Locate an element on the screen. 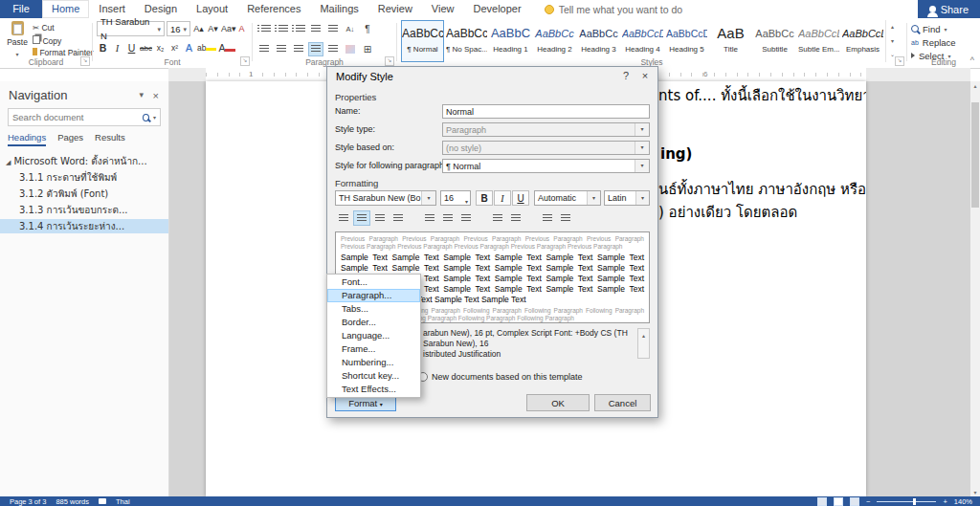 The width and height of the screenshot is (980, 506). grow-font-button: A▴ is located at coordinates (199, 29).